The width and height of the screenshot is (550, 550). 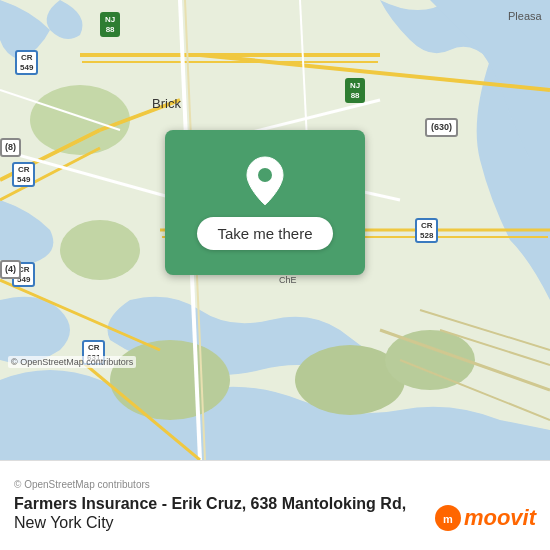 What do you see at coordinates (526, 16) in the screenshot?
I see `svg-text: Pleasa` at bounding box center [526, 16].